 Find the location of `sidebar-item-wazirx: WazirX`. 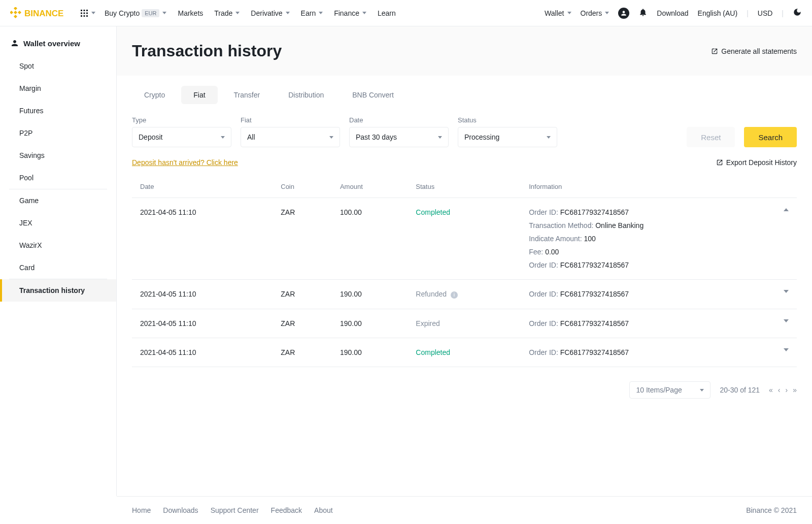

sidebar-item-wazirx: WazirX is located at coordinates (58, 245).